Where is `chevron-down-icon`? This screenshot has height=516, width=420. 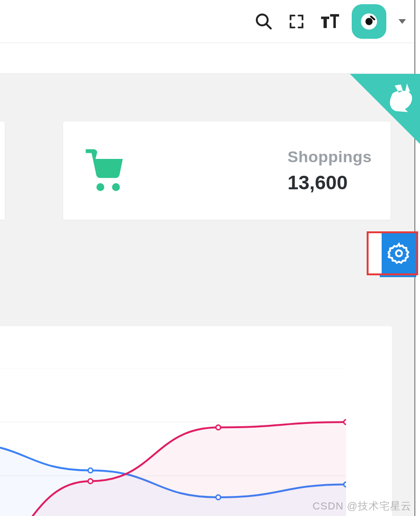
chevron-down-icon is located at coordinates (402, 22).